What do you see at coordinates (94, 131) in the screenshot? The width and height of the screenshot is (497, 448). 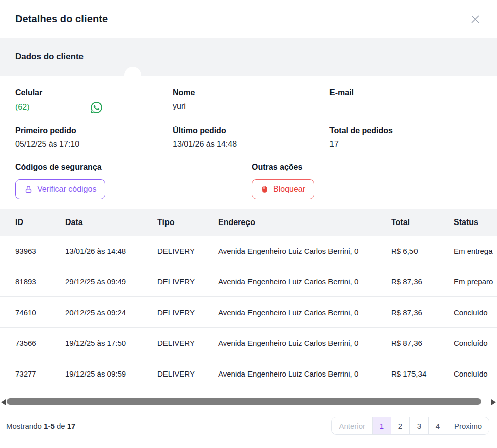 I see `field-label: Primeiro pedido` at bounding box center [94, 131].